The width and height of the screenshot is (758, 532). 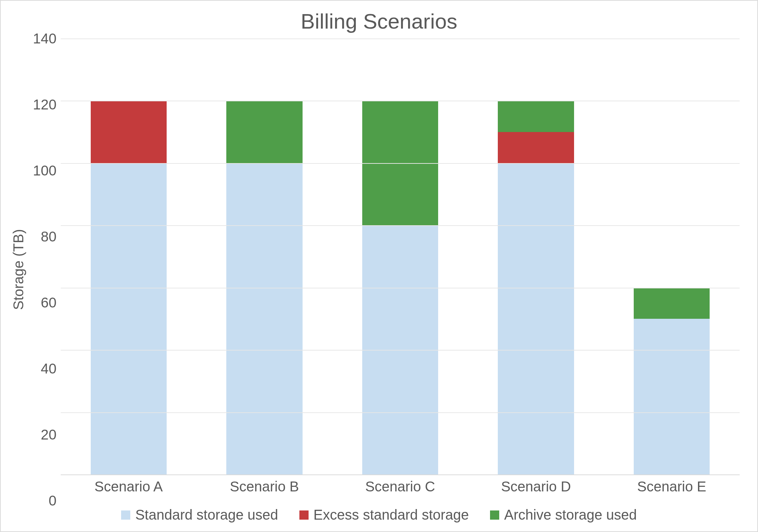 I want to click on legend-label: Archive storage used, so click(x=571, y=515).